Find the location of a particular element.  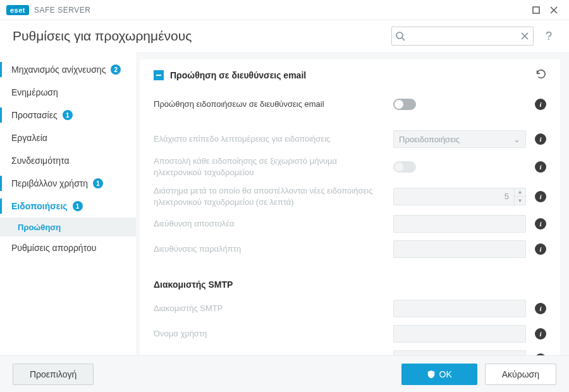

sidebar-item-ui: Περιβάλλον χρήστη 1 is located at coordinates (68, 183).